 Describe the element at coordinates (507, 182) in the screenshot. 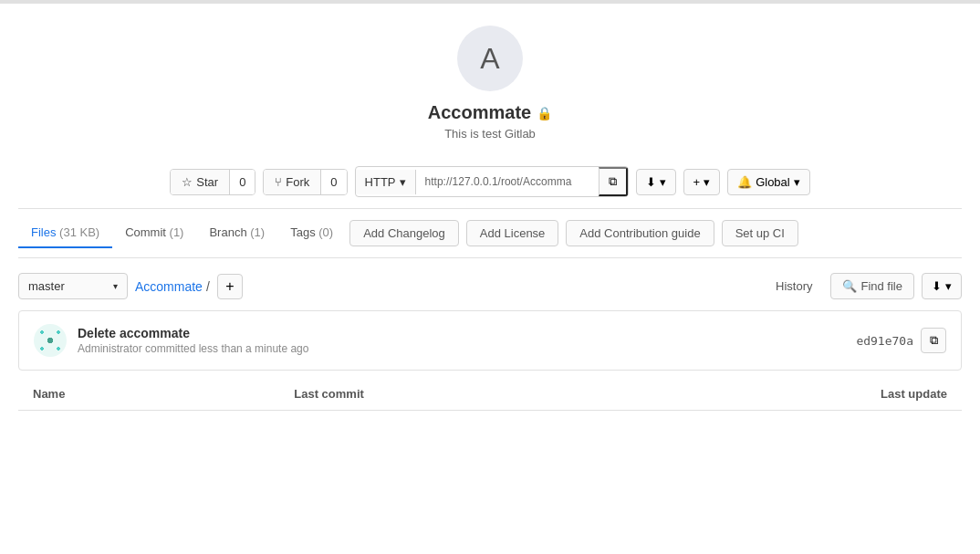

I see `clone-url-text: http://127.0.0.1/root/Accomma` at that location.